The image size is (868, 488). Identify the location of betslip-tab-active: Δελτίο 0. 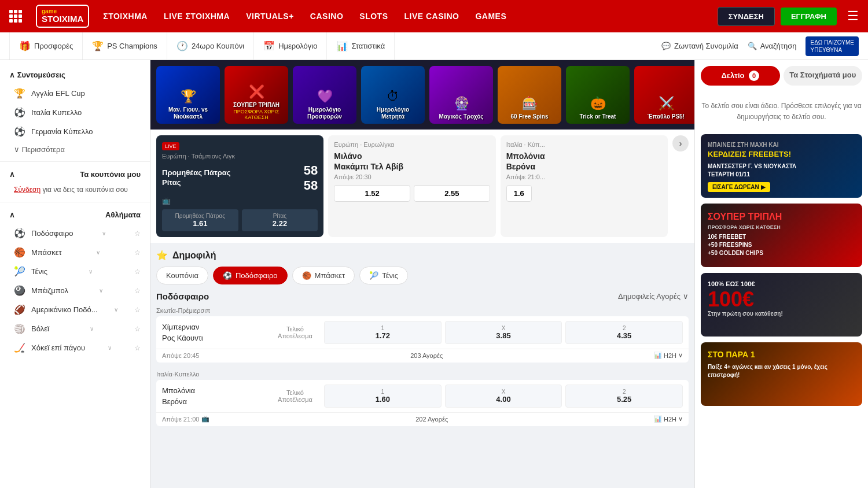
(741, 76).